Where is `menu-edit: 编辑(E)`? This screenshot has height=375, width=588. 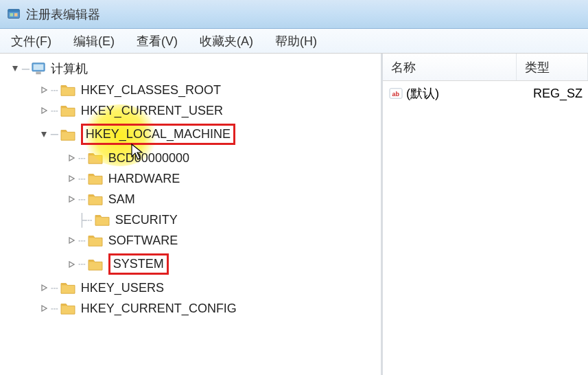 menu-edit: 编辑(E) is located at coordinates (94, 41).